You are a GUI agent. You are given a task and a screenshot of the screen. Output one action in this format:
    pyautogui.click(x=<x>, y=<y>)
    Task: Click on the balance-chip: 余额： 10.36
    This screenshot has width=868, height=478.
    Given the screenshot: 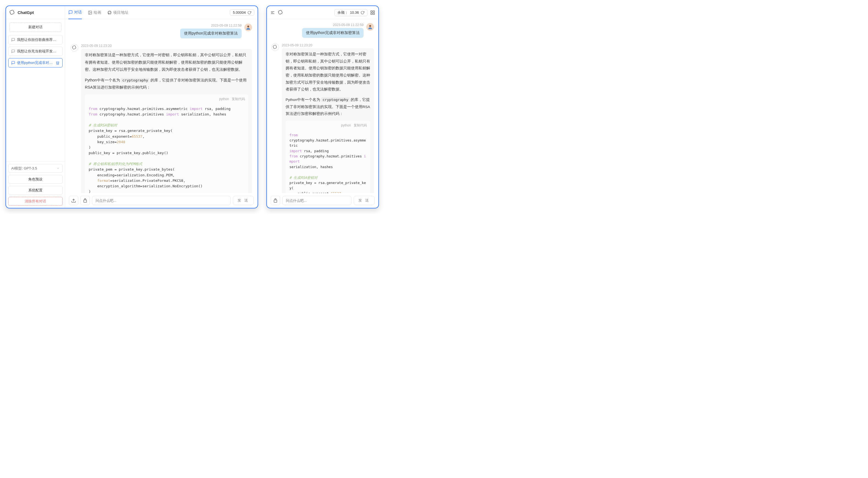 What is the action you would take?
    pyautogui.click(x=351, y=13)
    